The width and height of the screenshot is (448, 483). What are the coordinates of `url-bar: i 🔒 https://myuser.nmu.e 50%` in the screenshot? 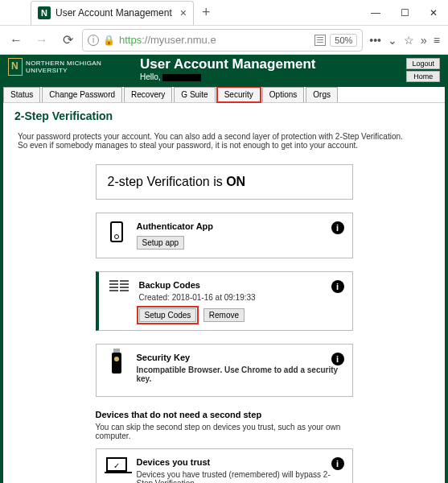 It's located at (222, 40).